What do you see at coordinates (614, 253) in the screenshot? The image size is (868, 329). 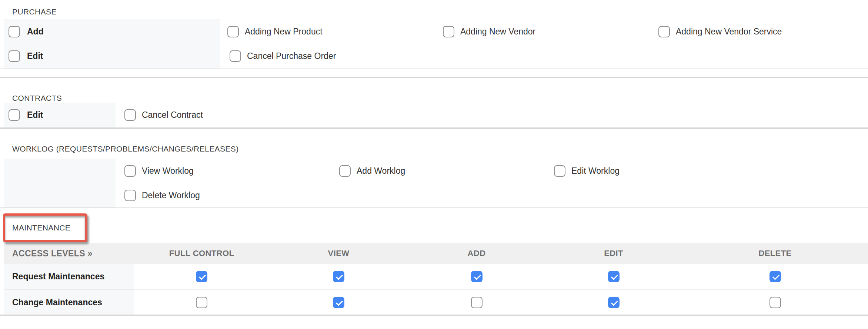 I see `column-header-edit: EDIT` at bounding box center [614, 253].